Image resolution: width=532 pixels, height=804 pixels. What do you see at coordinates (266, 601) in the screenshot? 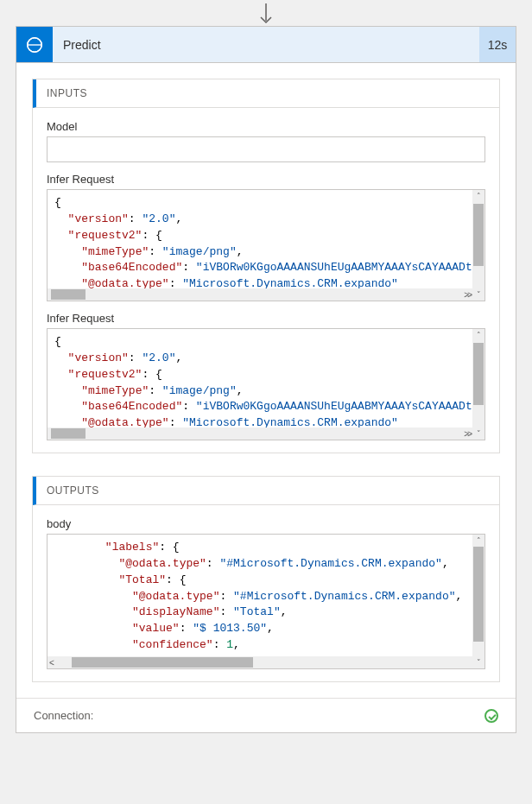
I see `body-code: "labels": { "@odata.type": "#Microsoft.D…` at bounding box center [266, 601].